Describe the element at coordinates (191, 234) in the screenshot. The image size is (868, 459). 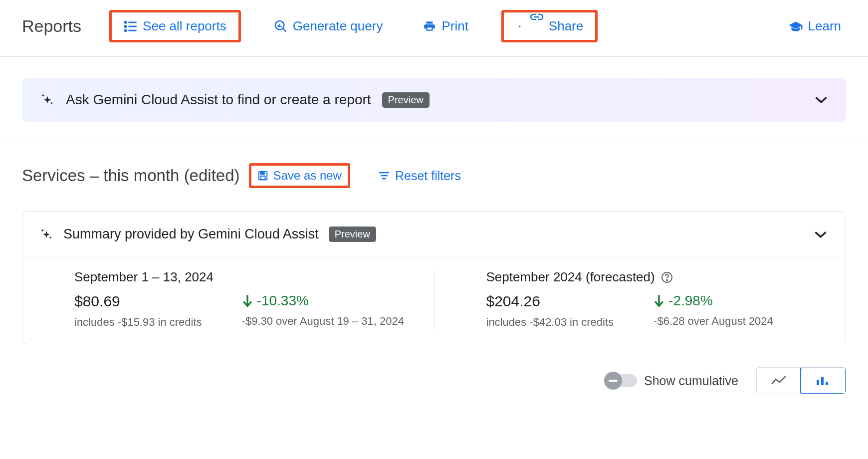
I see `summary-title: Summary provided by Gemini Cloud Assist` at that location.